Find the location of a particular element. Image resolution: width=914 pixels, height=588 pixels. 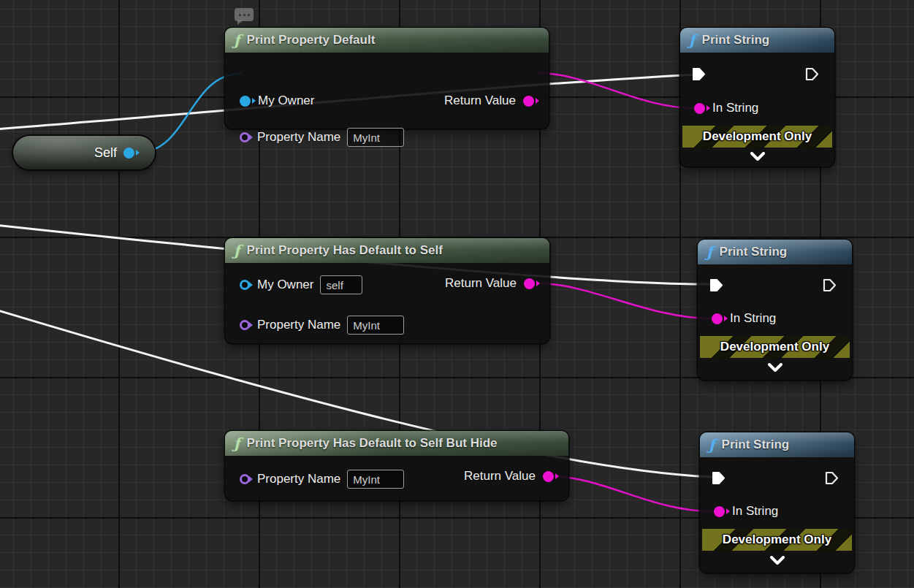

node-print-string-2: ƒ Print String In String Development Onl… is located at coordinates (774, 310).